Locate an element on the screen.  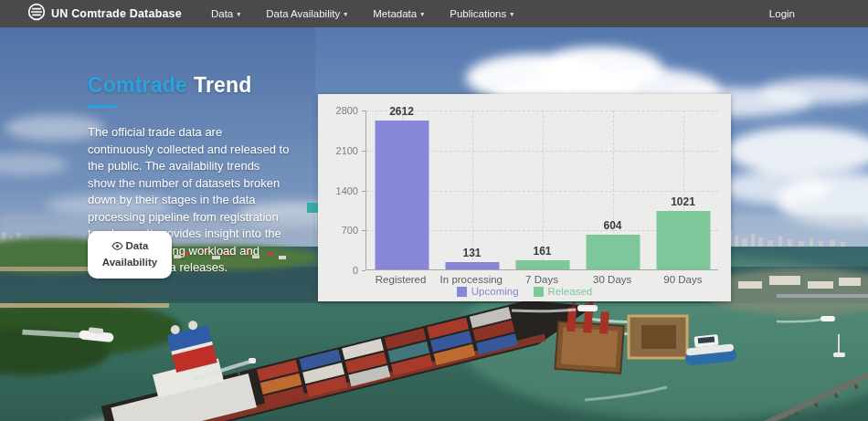
bar-90-days is located at coordinates (683, 240).